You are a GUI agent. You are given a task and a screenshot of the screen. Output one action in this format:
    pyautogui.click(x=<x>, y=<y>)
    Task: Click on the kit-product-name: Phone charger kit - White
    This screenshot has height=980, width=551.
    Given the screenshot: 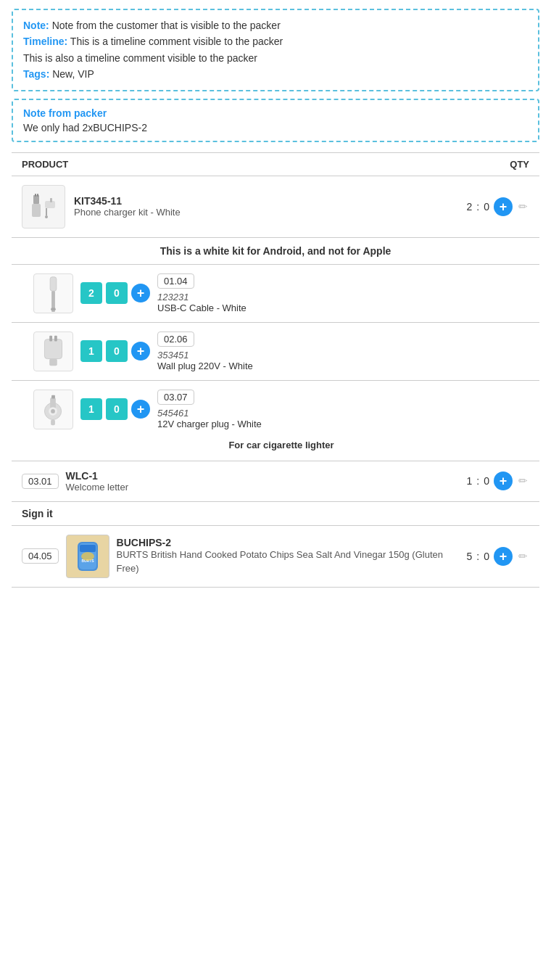 What is the action you would take?
    pyautogui.click(x=266, y=212)
    